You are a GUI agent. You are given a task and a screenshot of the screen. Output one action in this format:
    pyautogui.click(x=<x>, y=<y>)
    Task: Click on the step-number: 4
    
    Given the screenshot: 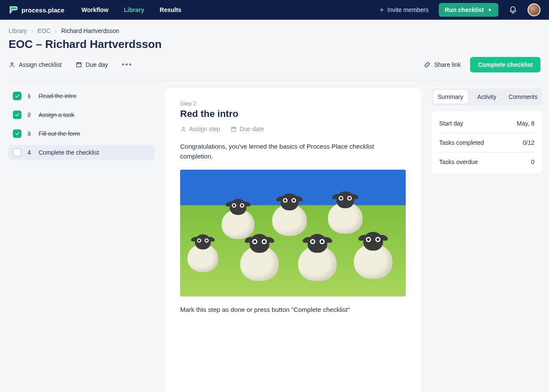 What is the action you would take?
    pyautogui.click(x=30, y=153)
    